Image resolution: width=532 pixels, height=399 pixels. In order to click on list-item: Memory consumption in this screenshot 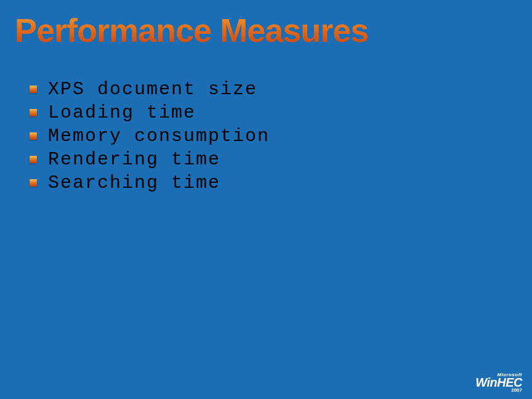, I will do `click(150, 136)`.